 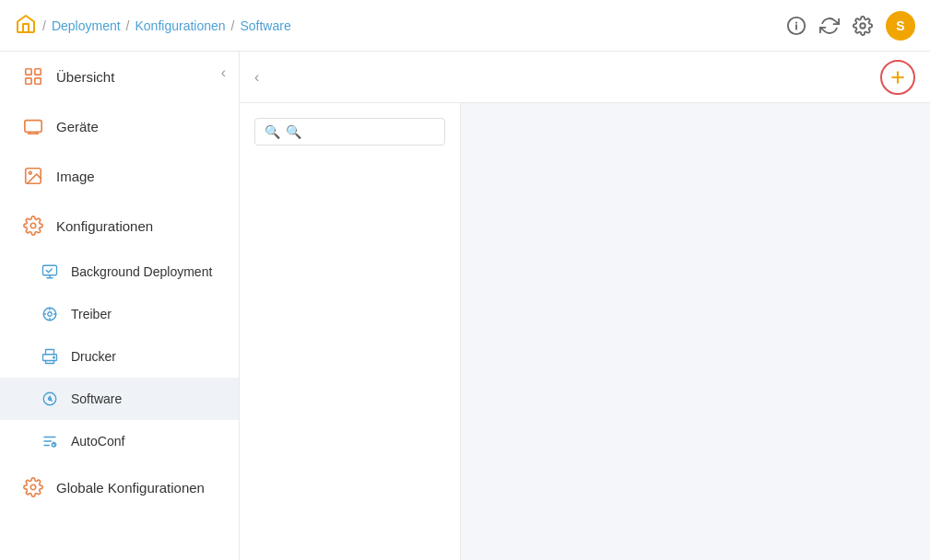 I want to click on app-header: / Deployment / Konfigurationen / Softwar…, so click(x=465, y=26).